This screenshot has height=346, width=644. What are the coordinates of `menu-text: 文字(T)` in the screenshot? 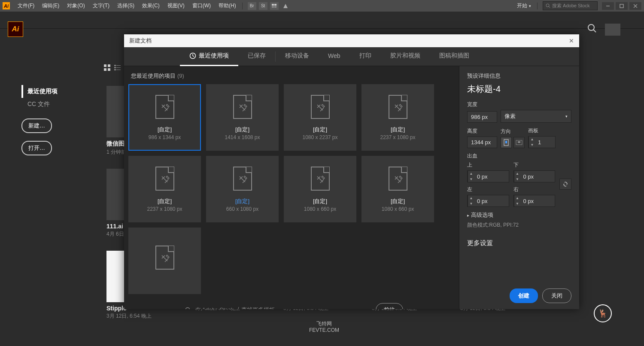 It's located at (101, 6).